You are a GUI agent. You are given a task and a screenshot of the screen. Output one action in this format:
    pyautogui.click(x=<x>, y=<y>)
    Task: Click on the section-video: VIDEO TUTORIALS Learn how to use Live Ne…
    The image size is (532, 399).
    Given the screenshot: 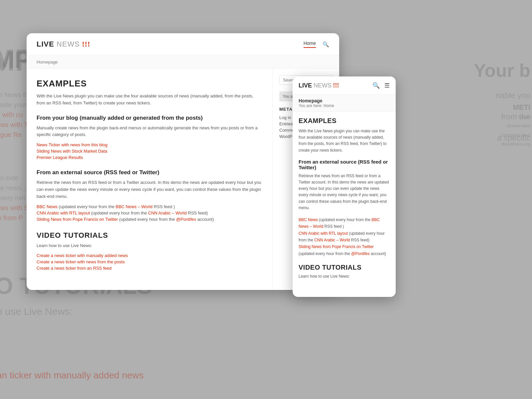 What is the action you would take?
    pyautogui.click(x=150, y=251)
    